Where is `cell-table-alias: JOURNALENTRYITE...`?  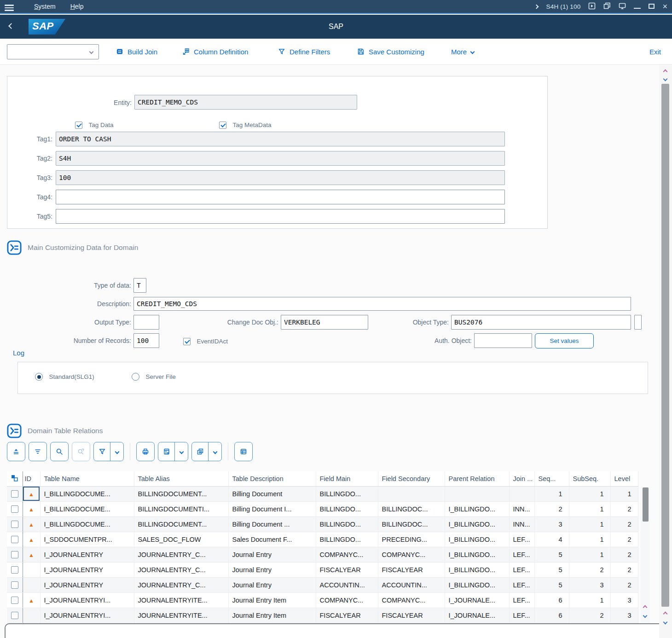
cell-table-alias: JOURNALENTRYITE... is located at coordinates (181, 600).